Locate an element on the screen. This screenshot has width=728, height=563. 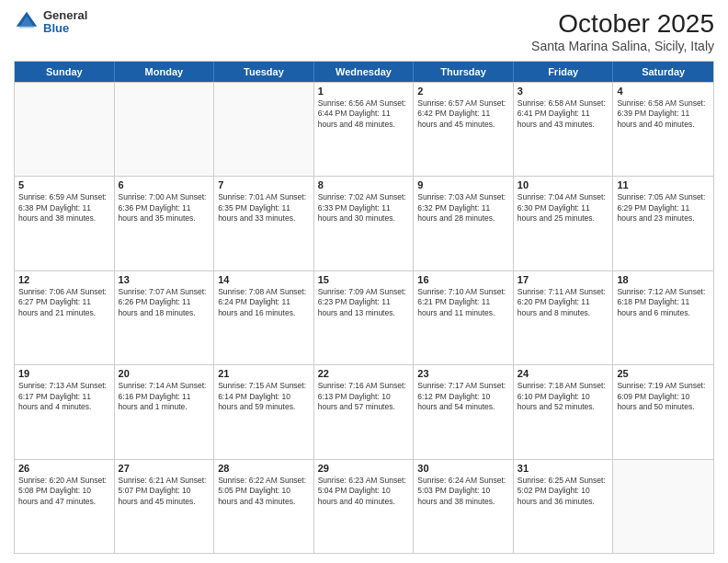
day-info: Sunrise: 7:11 AM Sunset: 6:20 PM Dayligh… is located at coordinates (563, 303).